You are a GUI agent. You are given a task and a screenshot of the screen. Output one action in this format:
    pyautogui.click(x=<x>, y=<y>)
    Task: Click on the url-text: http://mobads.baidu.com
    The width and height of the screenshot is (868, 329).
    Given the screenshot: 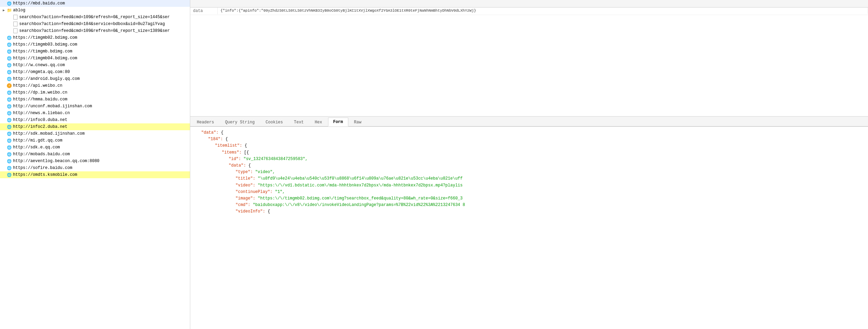 What is the action you would take?
    pyautogui.click(x=41, y=154)
    